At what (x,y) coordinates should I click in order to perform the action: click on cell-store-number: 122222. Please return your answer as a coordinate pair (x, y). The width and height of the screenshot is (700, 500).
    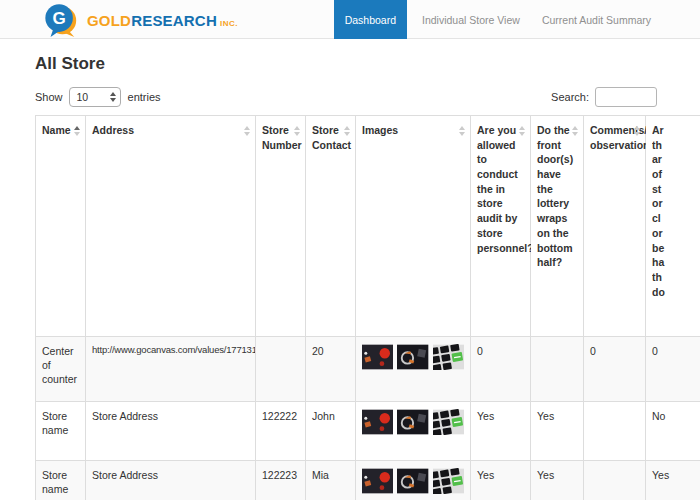
    Looking at the image, I should click on (281, 432).